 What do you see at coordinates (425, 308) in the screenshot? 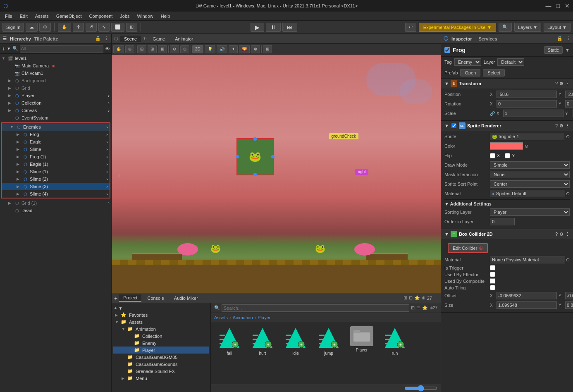
I see `assets-star-btn: ⭐` at bounding box center [425, 308].